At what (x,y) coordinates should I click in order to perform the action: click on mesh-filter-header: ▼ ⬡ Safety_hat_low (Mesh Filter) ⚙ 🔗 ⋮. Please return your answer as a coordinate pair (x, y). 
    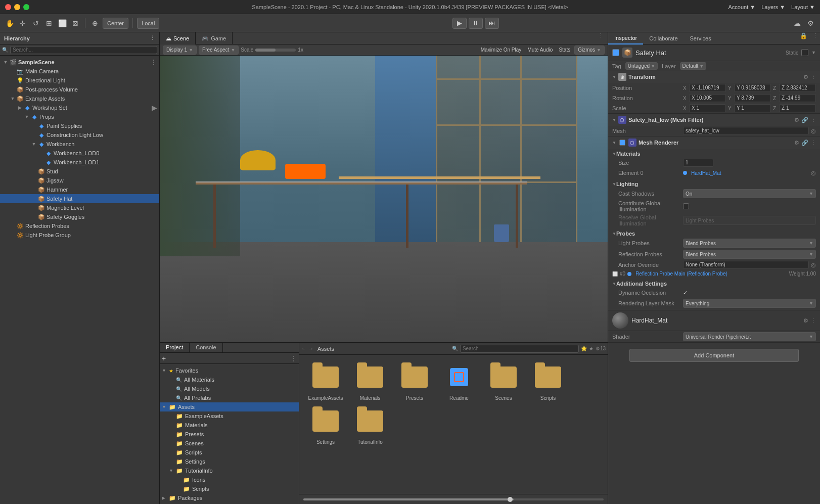
    Looking at the image, I should click on (714, 120).